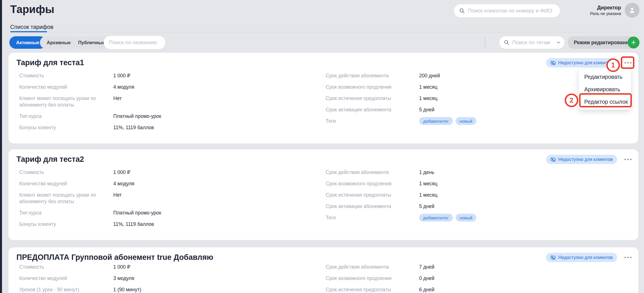  What do you see at coordinates (634, 43) in the screenshot?
I see `add-tariff-button: +` at bounding box center [634, 43].